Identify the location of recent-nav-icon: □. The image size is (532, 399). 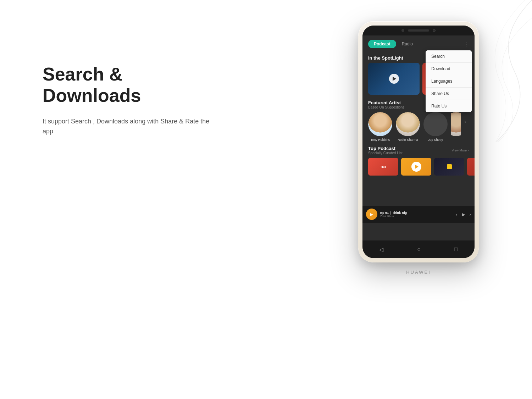
(456, 249).